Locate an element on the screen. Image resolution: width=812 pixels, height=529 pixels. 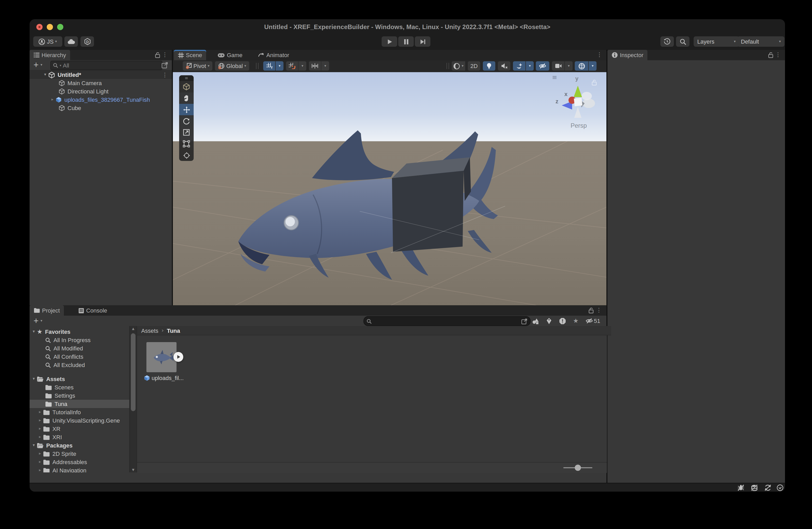
saved-search-all-in-progress: All In Progress is located at coordinates (79, 340).